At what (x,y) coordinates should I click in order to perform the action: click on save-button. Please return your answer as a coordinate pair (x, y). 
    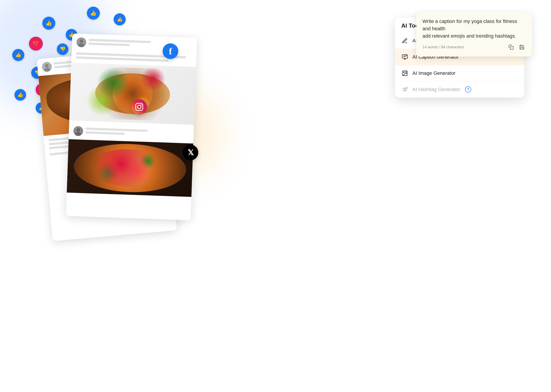
    Looking at the image, I should click on (522, 47).